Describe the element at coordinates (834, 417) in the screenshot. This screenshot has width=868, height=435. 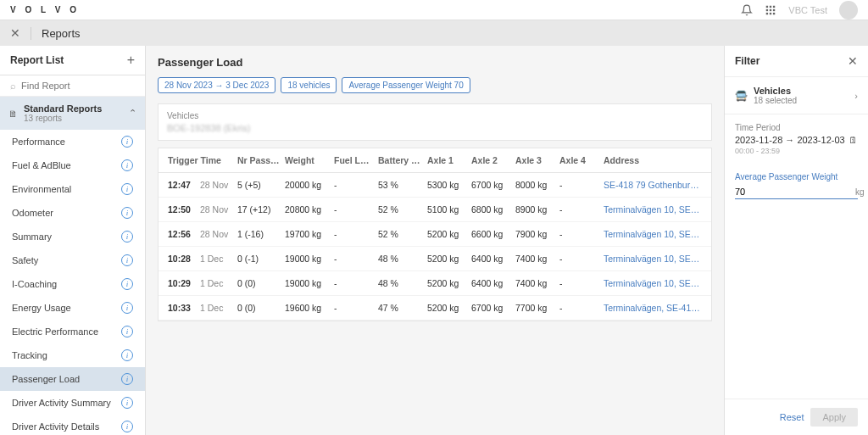
I see `apply-button: Apply` at that location.